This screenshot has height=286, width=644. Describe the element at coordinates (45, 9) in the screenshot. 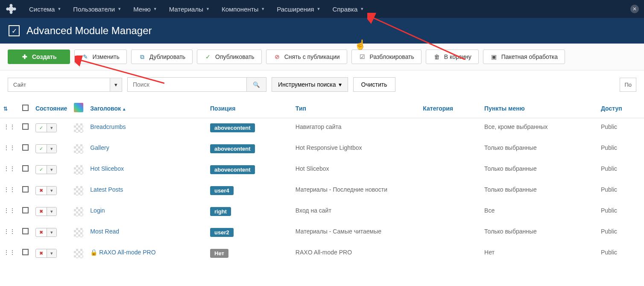

I see `nav-system: Система▼` at that location.